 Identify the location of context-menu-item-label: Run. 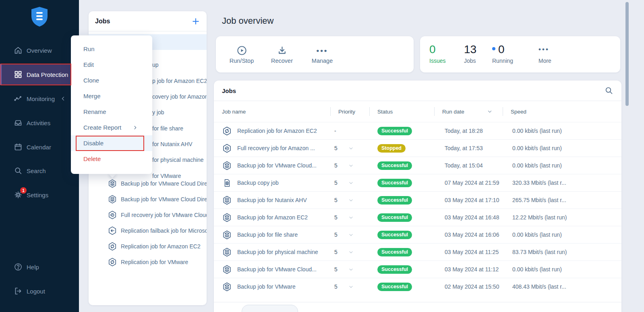
(89, 49).